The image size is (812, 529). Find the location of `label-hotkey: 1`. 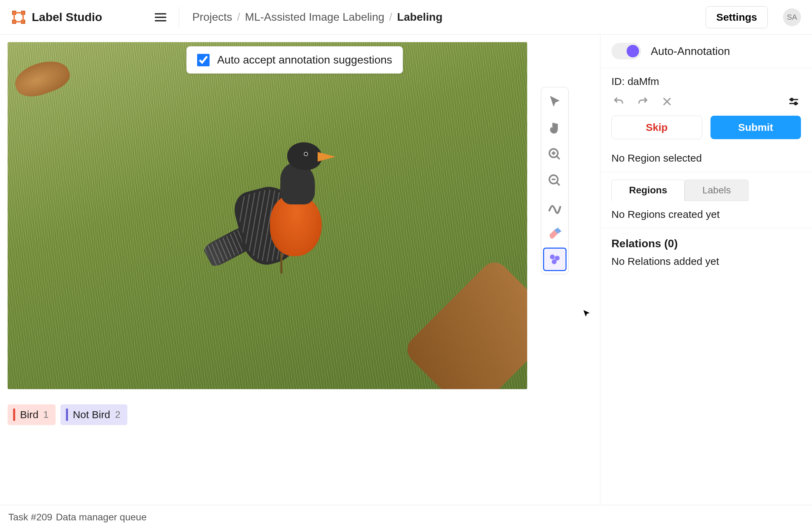

label-hotkey: 1 is located at coordinates (46, 415).